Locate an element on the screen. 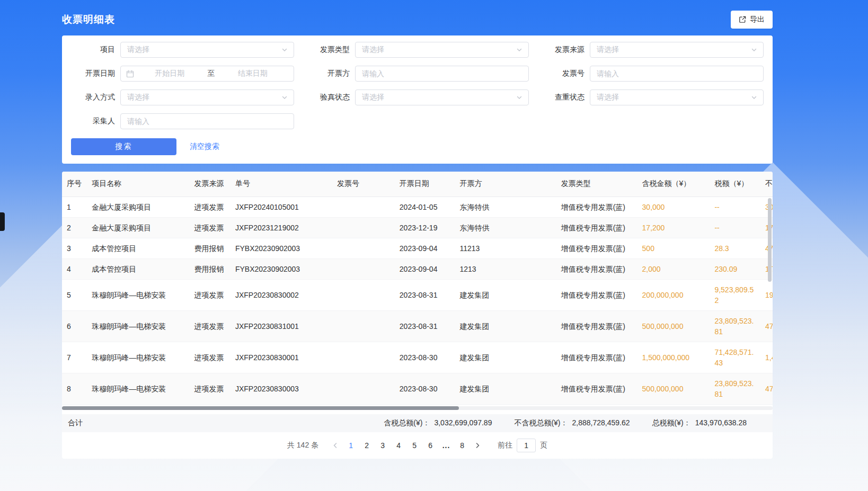 Image resolution: width=868 pixels, height=491 pixels. page-number-input is located at coordinates (526, 445).